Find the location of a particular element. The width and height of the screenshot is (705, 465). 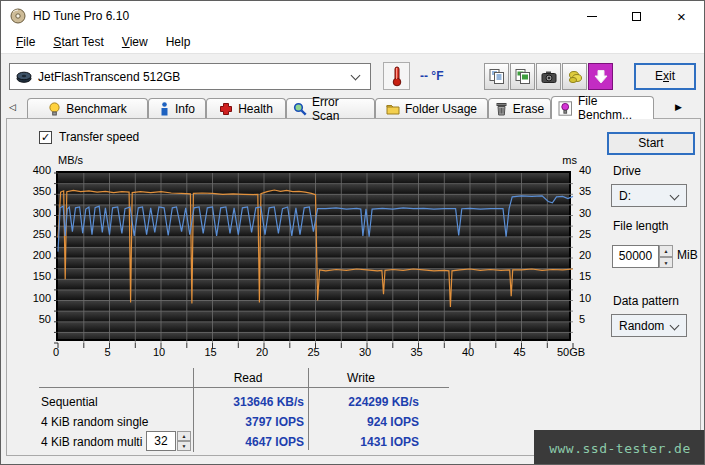

menu-view: View is located at coordinates (135, 42).